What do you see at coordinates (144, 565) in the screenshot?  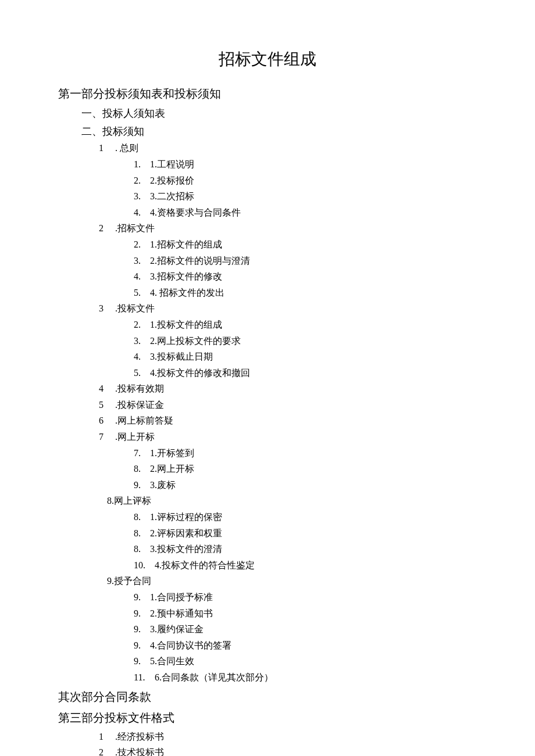 I see `item-num: 10.` at bounding box center [144, 565].